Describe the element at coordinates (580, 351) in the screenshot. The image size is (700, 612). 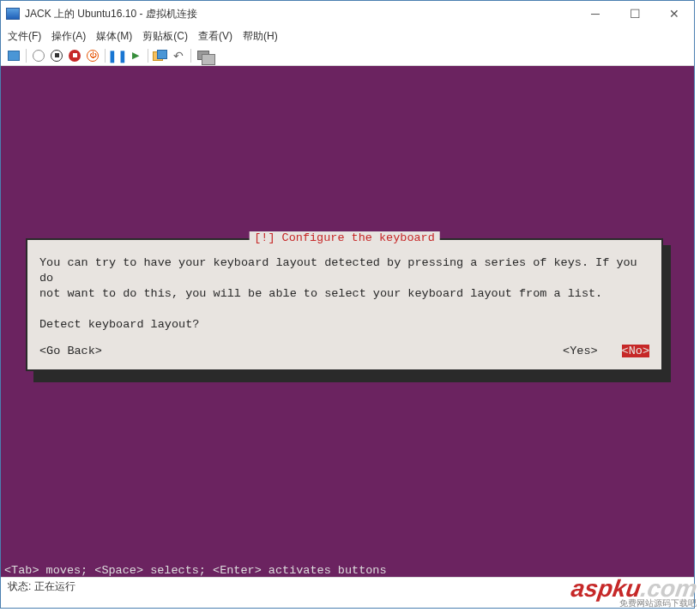
I see `yes-button: <Yes>` at that location.